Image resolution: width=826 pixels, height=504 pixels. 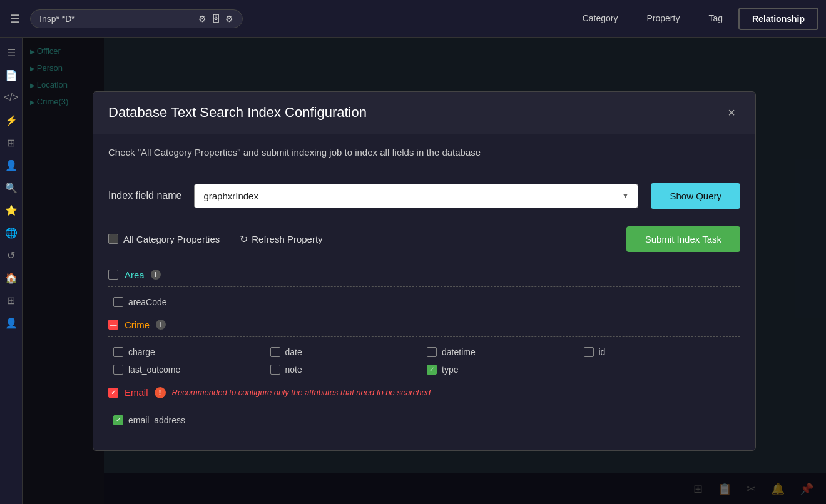 What do you see at coordinates (626, 196) in the screenshot?
I see `dropdown-arrow-icon: ▼` at bounding box center [626, 196].